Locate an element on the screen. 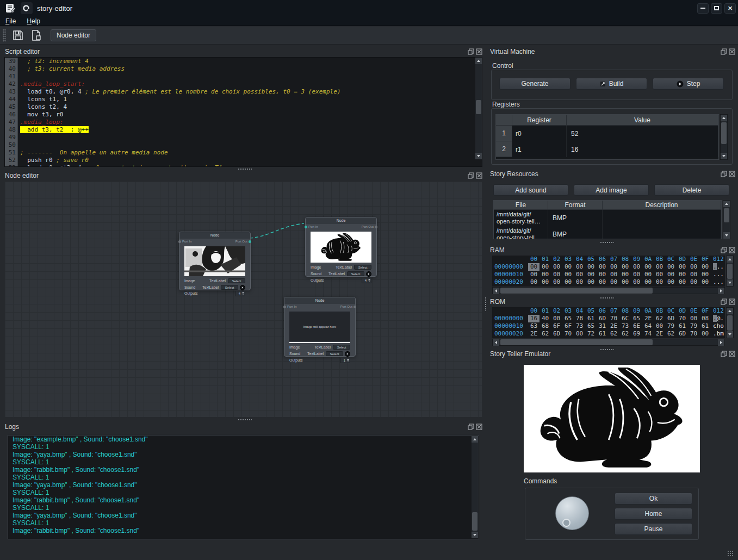  script-scrollbar is located at coordinates (479, 109).